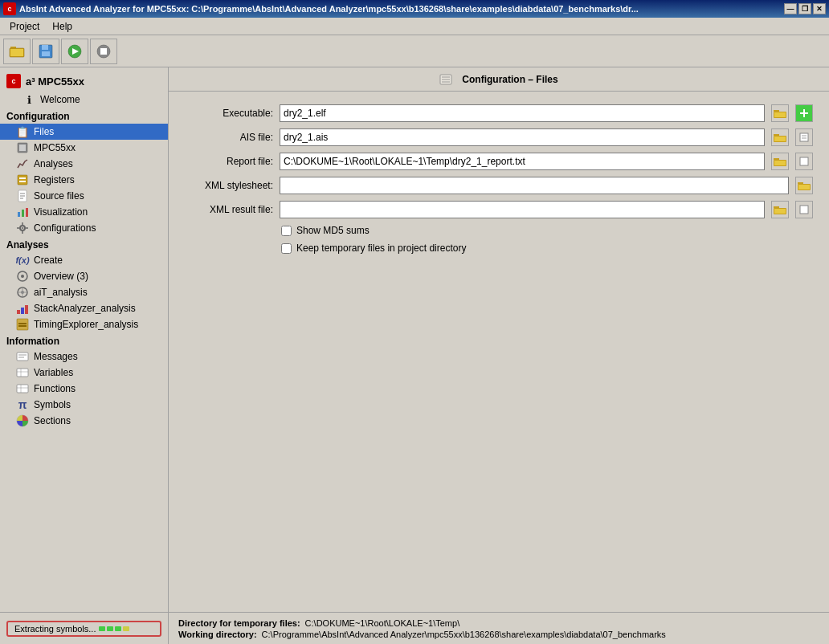  What do you see at coordinates (22, 421) in the screenshot?
I see `sections-icon` at bounding box center [22, 421].